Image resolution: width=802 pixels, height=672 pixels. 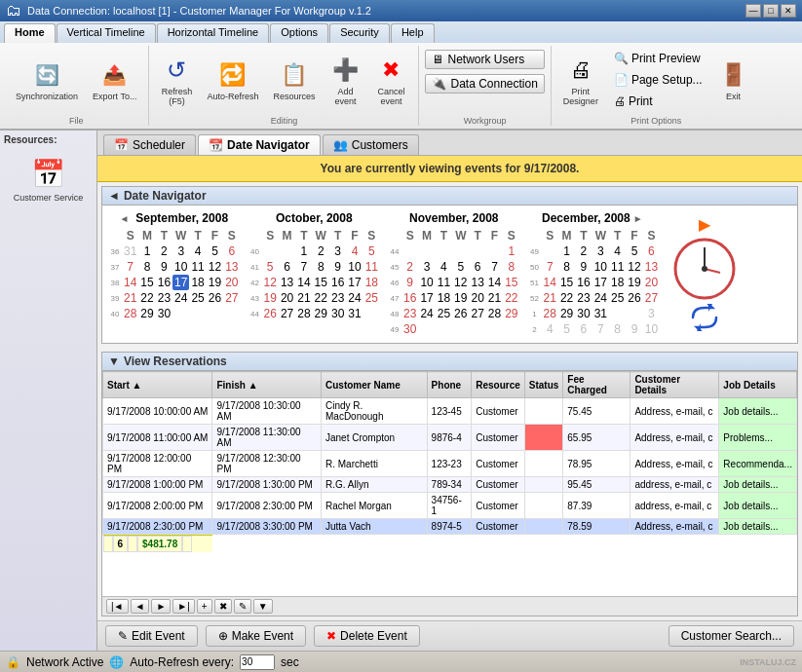 I want to click on col-finish: Finish ▲, so click(x=267, y=386).